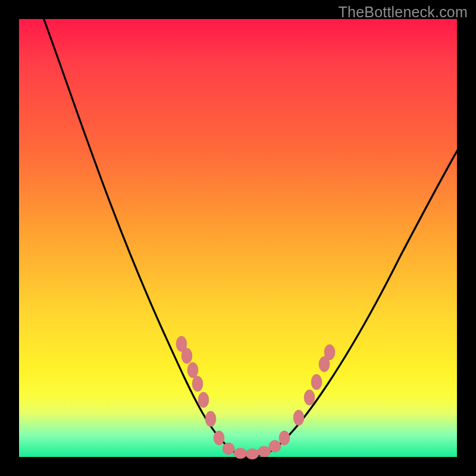 This screenshot has width=476, height=476. I want to click on watermark-text: TheBottleneck.com, so click(403, 12).